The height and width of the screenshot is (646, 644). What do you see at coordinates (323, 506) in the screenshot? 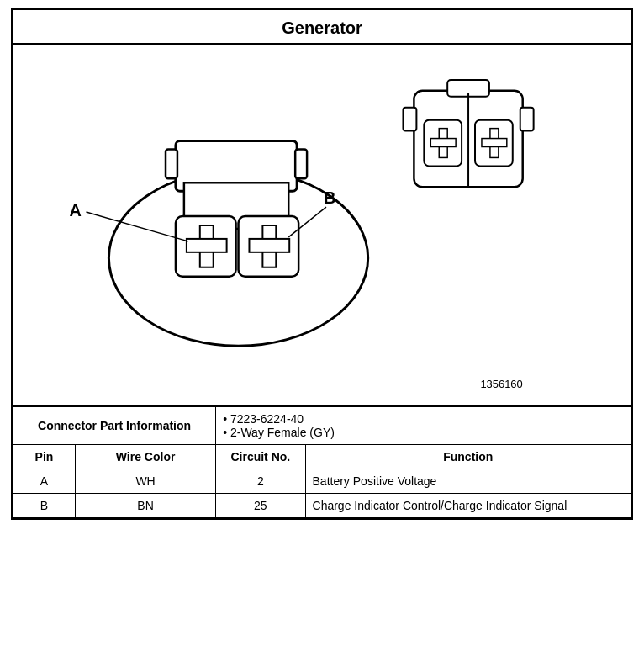
I see `table-row: B BN 25 Charge Indicator Control/Charge …` at bounding box center [323, 506].